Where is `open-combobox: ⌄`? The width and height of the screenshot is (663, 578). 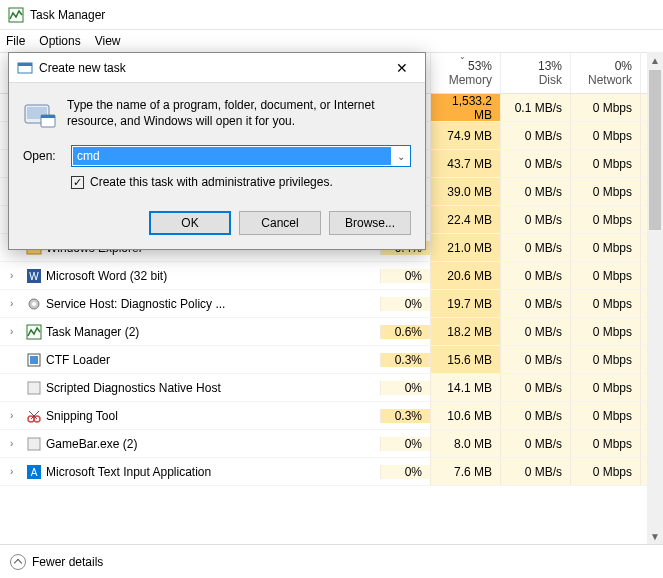 open-combobox: ⌄ is located at coordinates (241, 156).